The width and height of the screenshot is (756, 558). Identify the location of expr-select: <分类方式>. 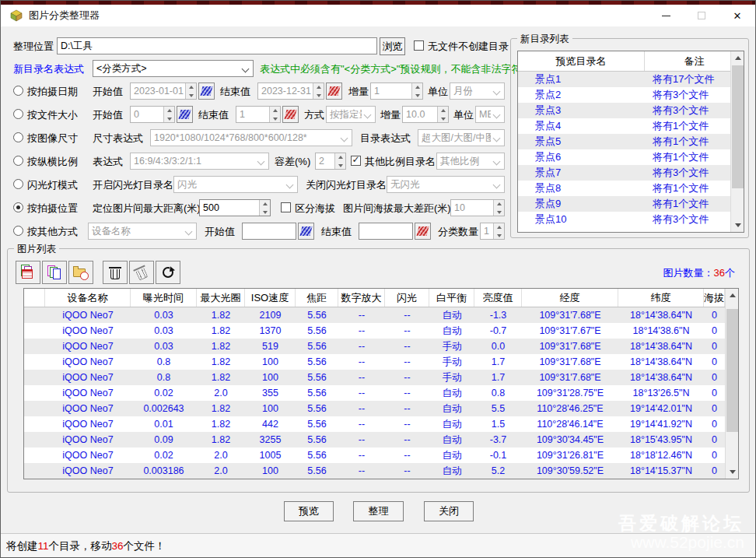
(173, 68).